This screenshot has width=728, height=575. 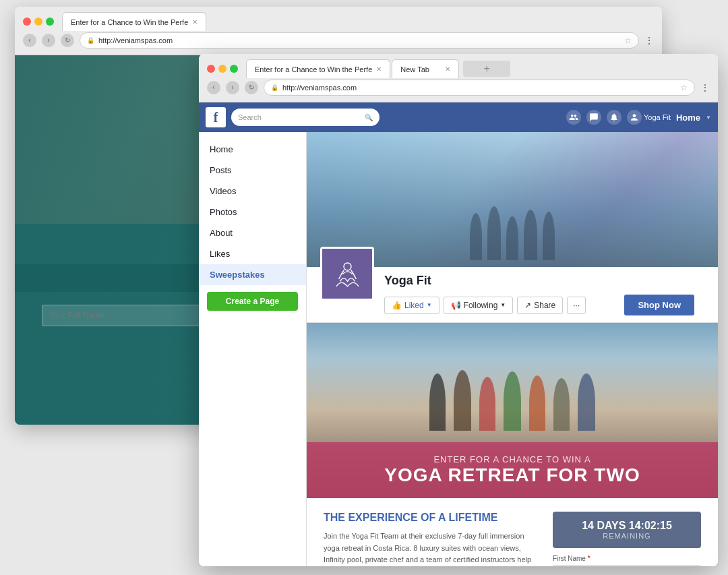 I want to click on shop-now-button: Shop Now, so click(x=659, y=305).